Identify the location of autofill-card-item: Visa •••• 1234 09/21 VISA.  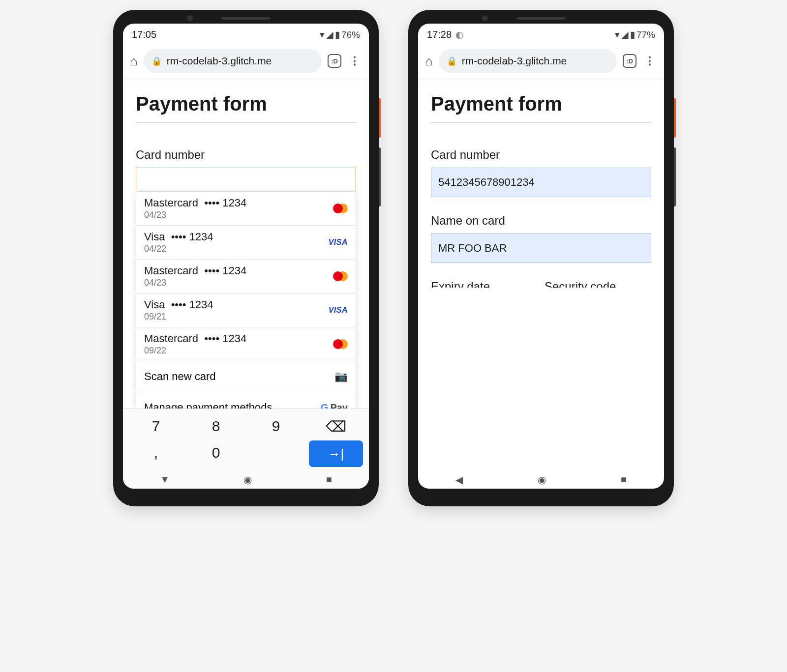
(246, 310).